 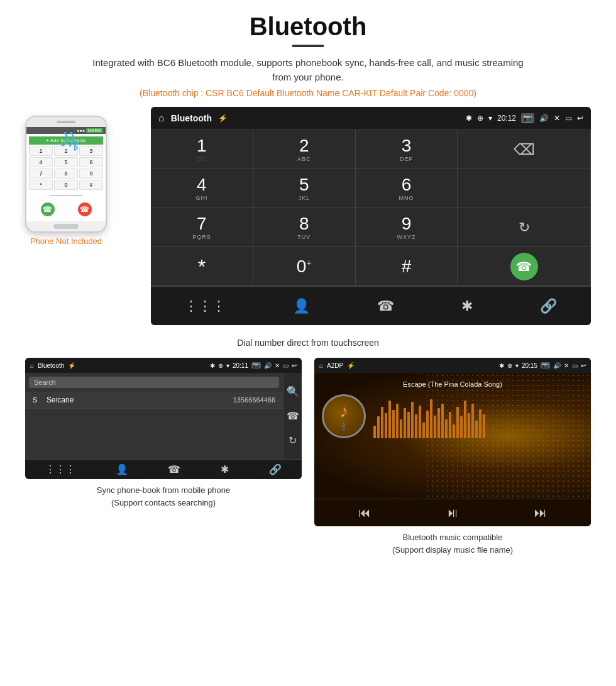 What do you see at coordinates (453, 365) in the screenshot?
I see `music-status-bar: ⌂ A2DP ⚡ ✱ ⊕ ▾ 20:15 📷 🔊 ✕ ▭ ↩` at bounding box center [453, 365].